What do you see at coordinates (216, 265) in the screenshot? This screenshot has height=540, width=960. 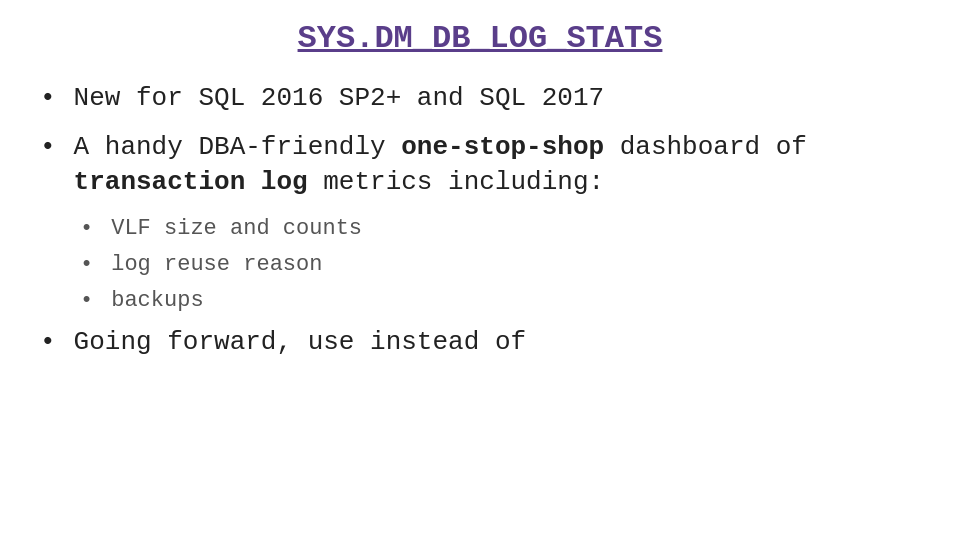 I see `sub-text-2: log reuse reason` at bounding box center [216, 265].